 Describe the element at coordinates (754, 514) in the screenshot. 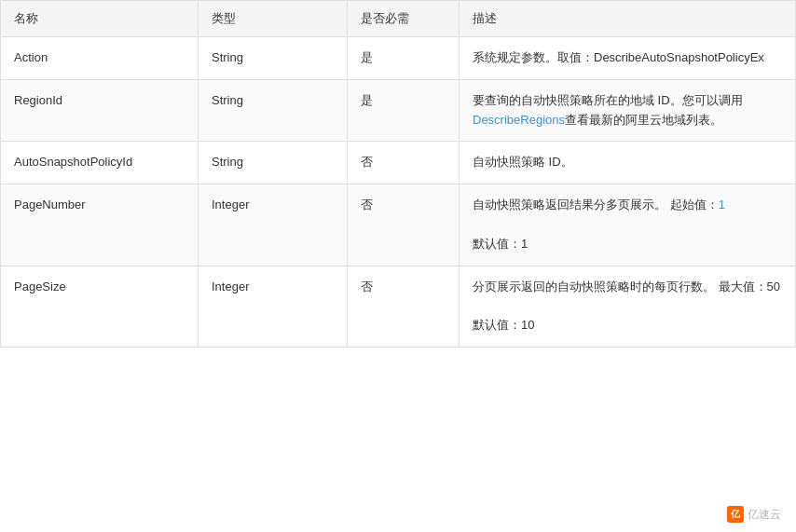

I see `watermark: 亿 亿速云` at that location.